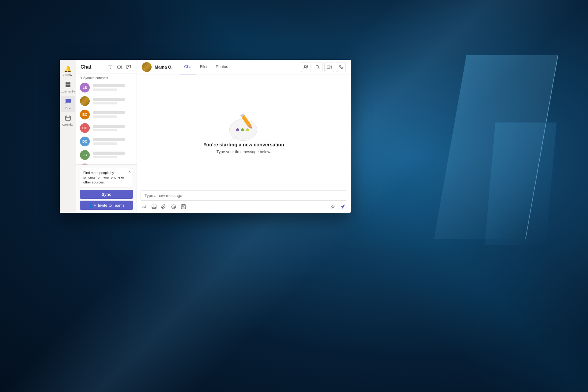 This screenshot has width=588, height=392. I want to click on invite-to-teams-button: 👤+ Invite to Teams, so click(107, 205).